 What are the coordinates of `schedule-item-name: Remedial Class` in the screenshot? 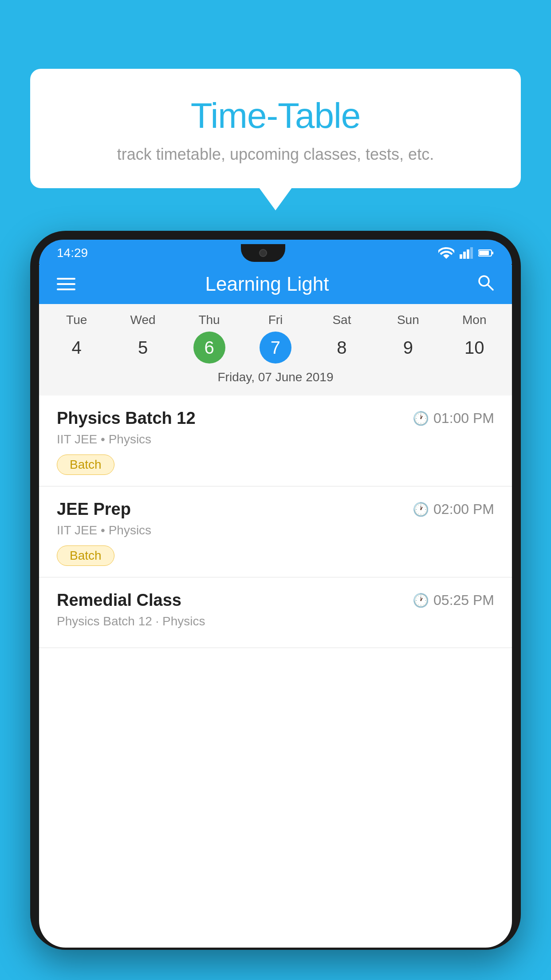 It's located at (119, 600).